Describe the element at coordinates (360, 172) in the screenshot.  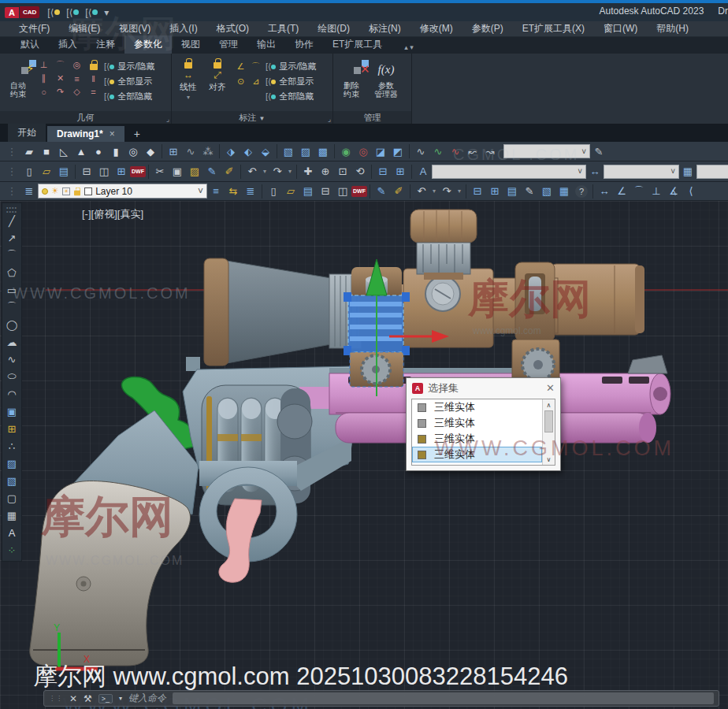
I see `zoom-previous-tool: ⟲` at that location.